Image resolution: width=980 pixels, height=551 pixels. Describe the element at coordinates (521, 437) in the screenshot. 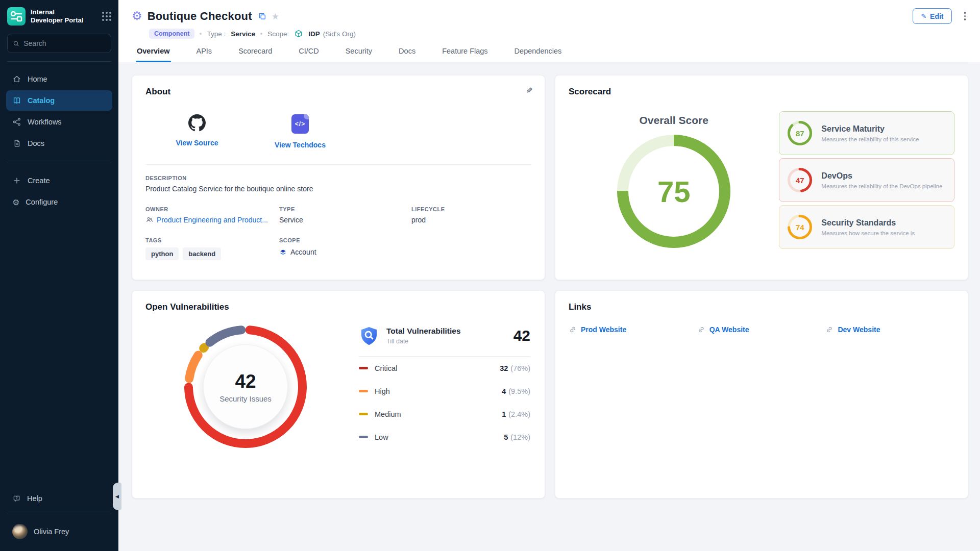

I see `severity-percent: (12%)` at that location.